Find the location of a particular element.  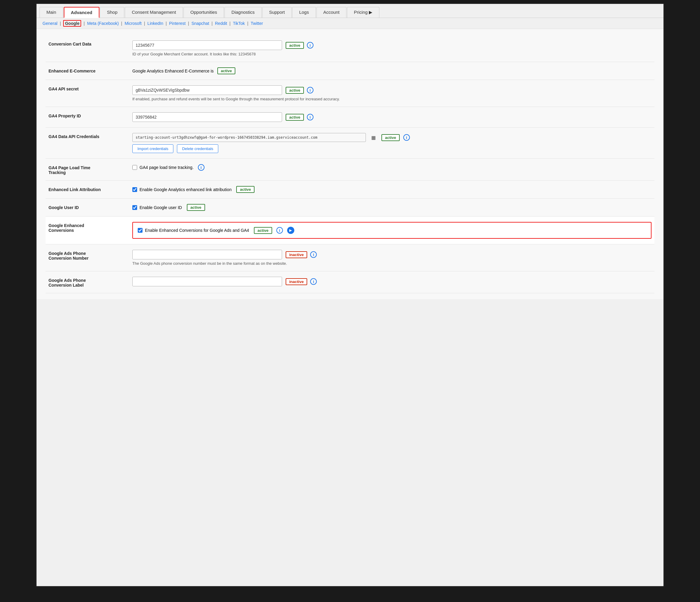

checkbox-enhanced-conversions is located at coordinates (140, 230).